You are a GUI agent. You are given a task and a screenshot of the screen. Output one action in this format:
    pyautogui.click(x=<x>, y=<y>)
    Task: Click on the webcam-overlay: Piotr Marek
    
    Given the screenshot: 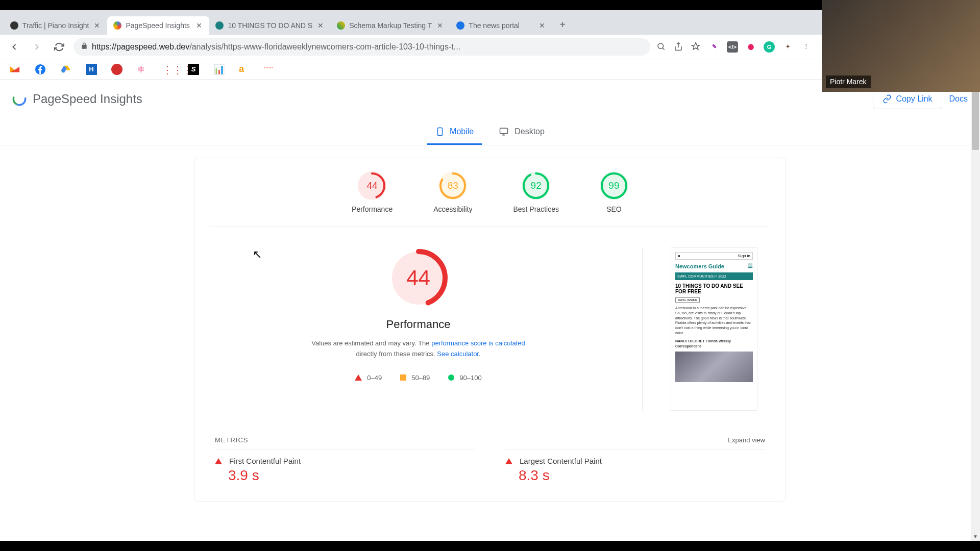 What is the action you would take?
    pyautogui.click(x=901, y=46)
    